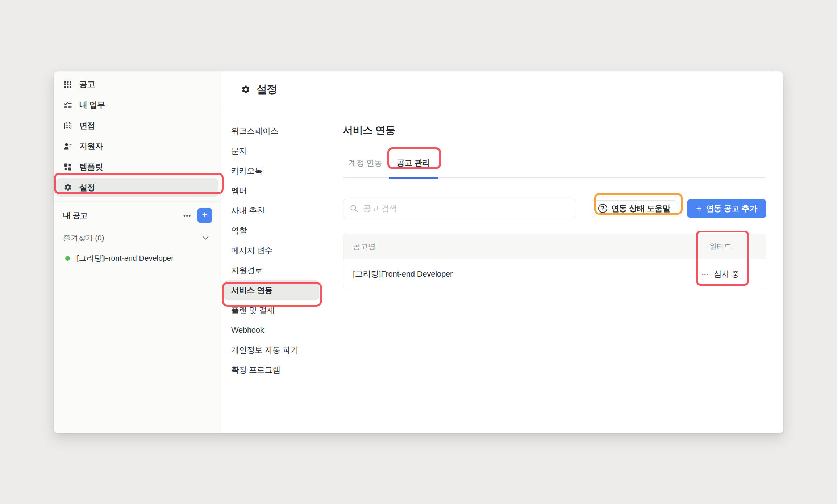 This screenshot has width=837, height=504. I want to click on integration-status-help-button: ? 연동 상태 도움말, so click(634, 209).